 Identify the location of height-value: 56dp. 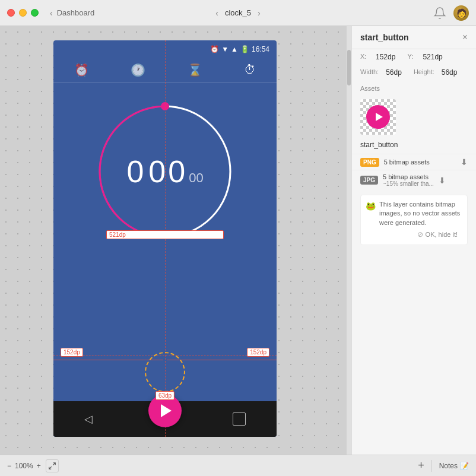
(450, 72).